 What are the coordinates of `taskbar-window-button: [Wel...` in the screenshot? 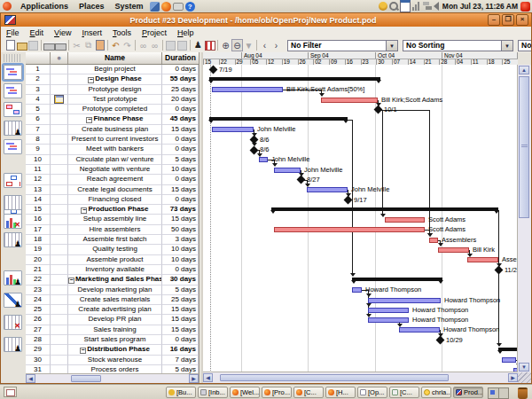 It's located at (245, 392).